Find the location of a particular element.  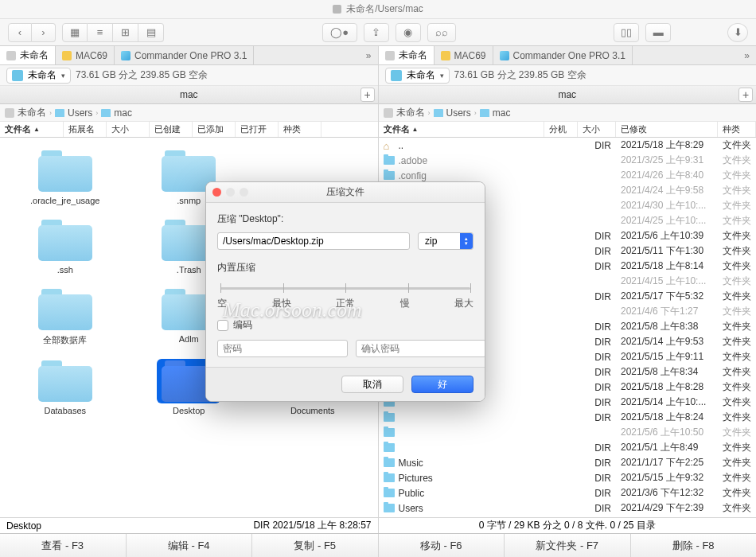

view-grid-button: ⊞ is located at coordinates (126, 33).